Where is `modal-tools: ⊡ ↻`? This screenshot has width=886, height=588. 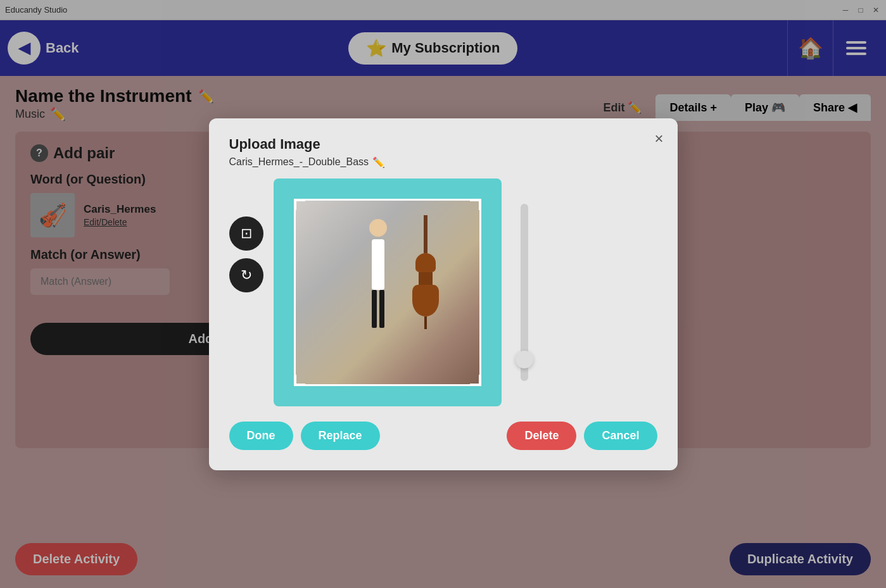 modal-tools: ⊡ ↻ is located at coordinates (246, 254).